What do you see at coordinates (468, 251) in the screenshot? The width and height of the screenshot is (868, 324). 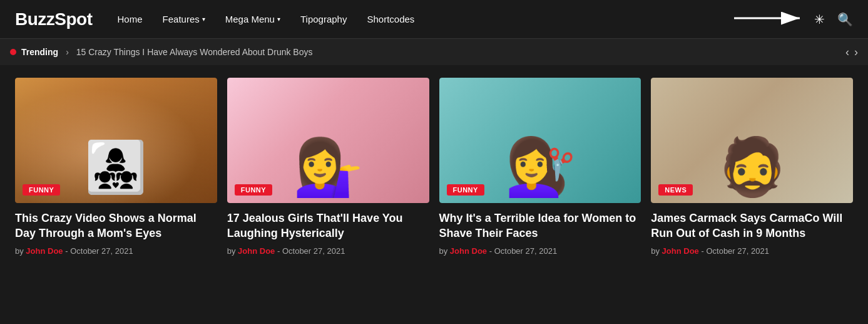 I see `card-3-author: John Doe` at bounding box center [468, 251].